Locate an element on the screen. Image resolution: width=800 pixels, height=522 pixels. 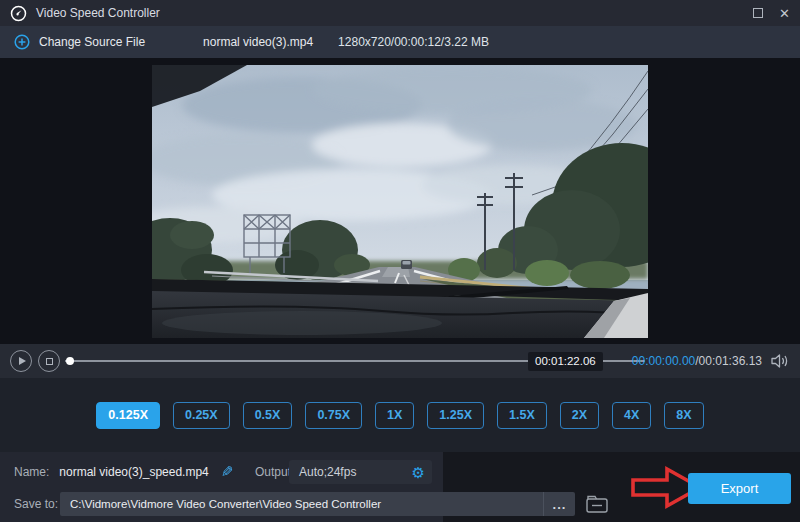
output-format-field: Auto;24fps ⚙ is located at coordinates (360, 472).